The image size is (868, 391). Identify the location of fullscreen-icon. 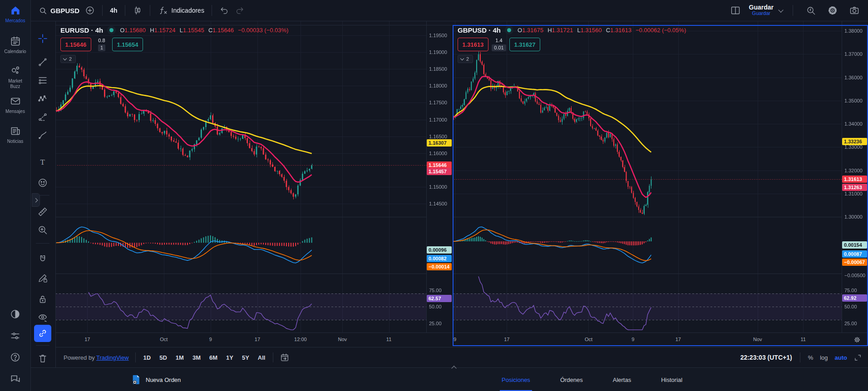
(858, 357).